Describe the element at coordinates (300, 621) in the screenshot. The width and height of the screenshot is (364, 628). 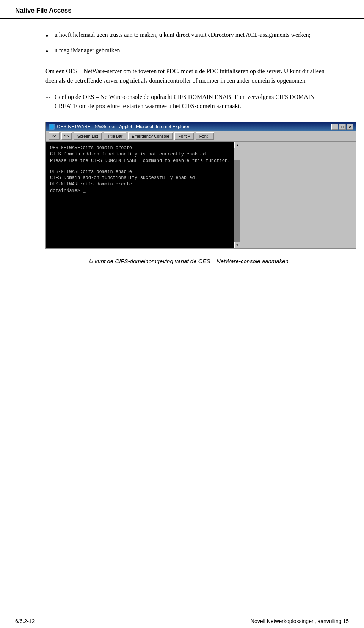
I see `footer-publisher: Novell Netwerkoplossingen, aanvulling 15` at that location.